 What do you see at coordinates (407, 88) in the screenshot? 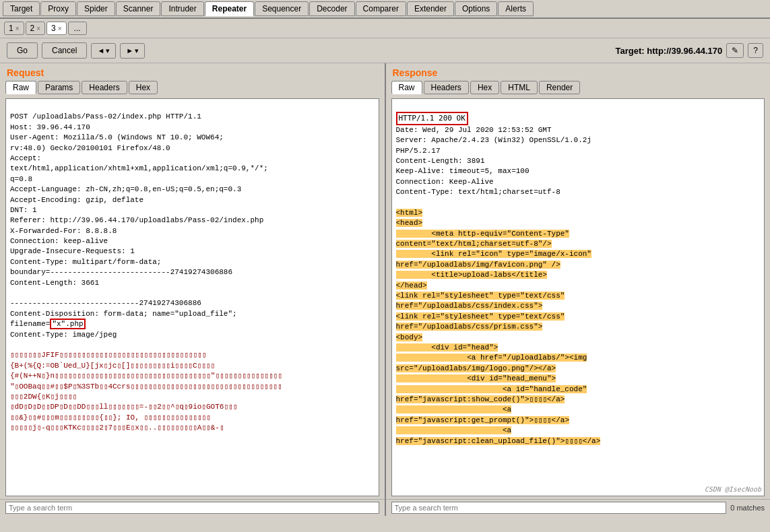
I see `response-tab-raw: Raw` at bounding box center [407, 88].